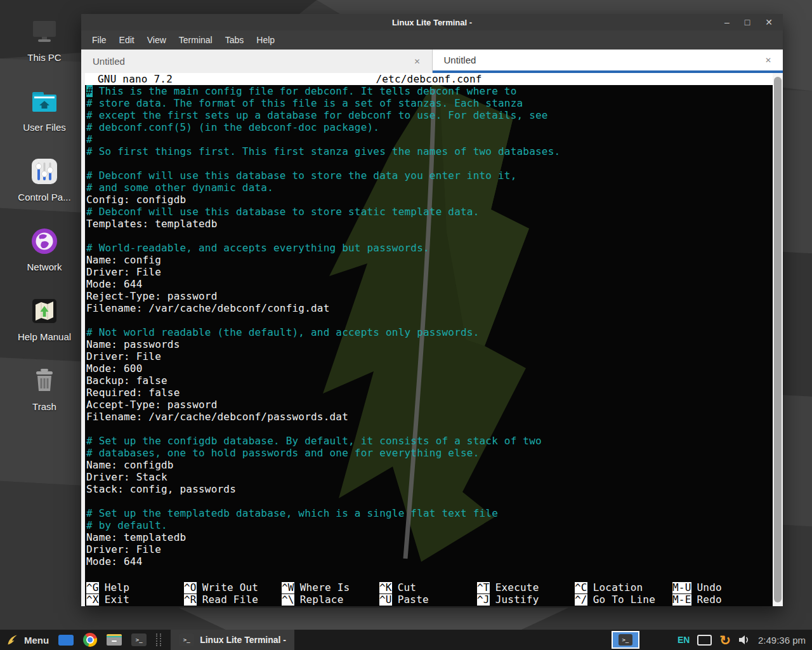  I want to click on manual-map-icon, so click(44, 311).